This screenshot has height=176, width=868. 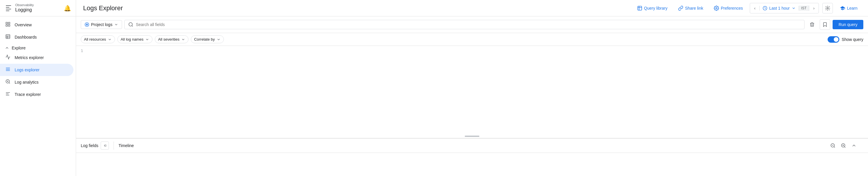 What do you see at coordinates (833, 146) in the screenshot?
I see `zoom-out-button` at bounding box center [833, 146].